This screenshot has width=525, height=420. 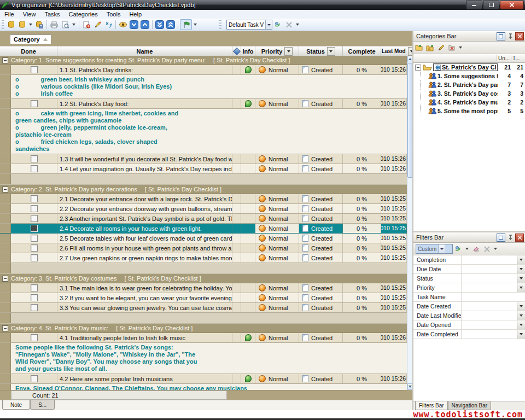 What do you see at coordinates (520, 36) in the screenshot?
I see `panel-close-icon` at bounding box center [520, 36].